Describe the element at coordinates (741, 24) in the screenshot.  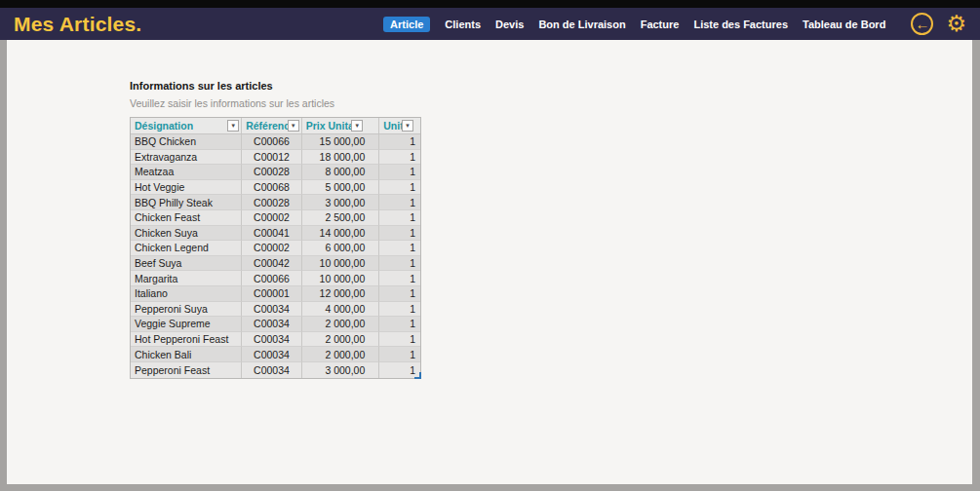
I see `nav-item-liste-des-factures: Liste des Factures` at that location.